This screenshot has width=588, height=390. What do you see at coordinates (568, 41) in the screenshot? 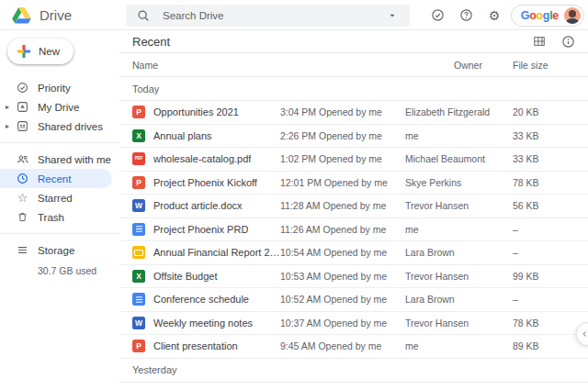
I see `info-icon` at bounding box center [568, 41].